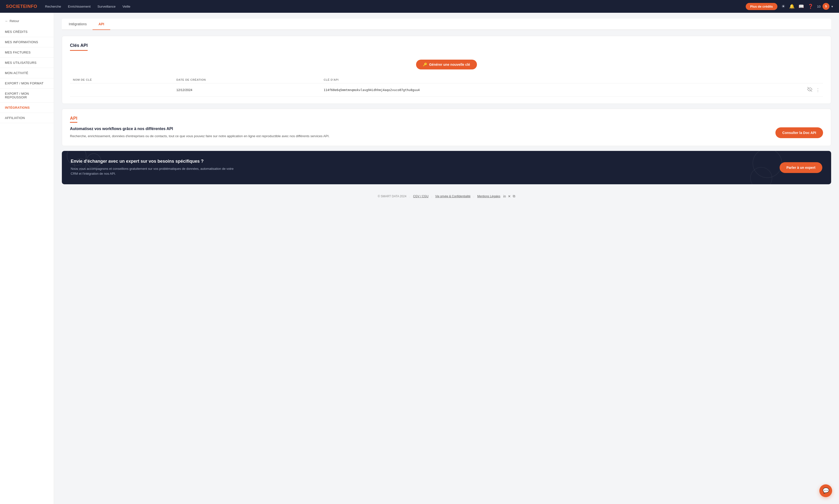  Describe the element at coordinates (79, 7) in the screenshot. I see `nav-enrichissement: Enrichissement` at that location.